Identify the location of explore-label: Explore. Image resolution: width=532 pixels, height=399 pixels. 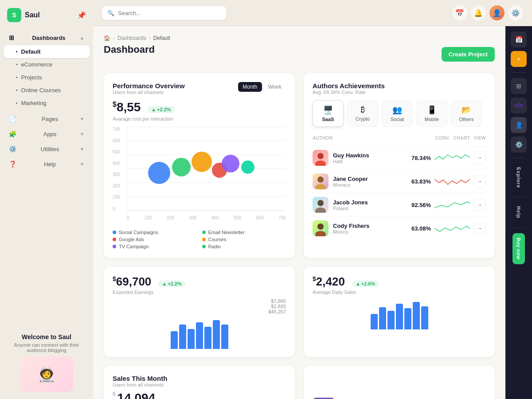
(519, 177).